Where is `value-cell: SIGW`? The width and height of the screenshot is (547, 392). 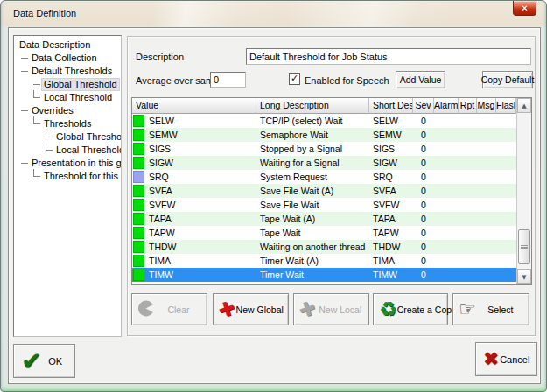 value-cell: SIGW is located at coordinates (194, 163).